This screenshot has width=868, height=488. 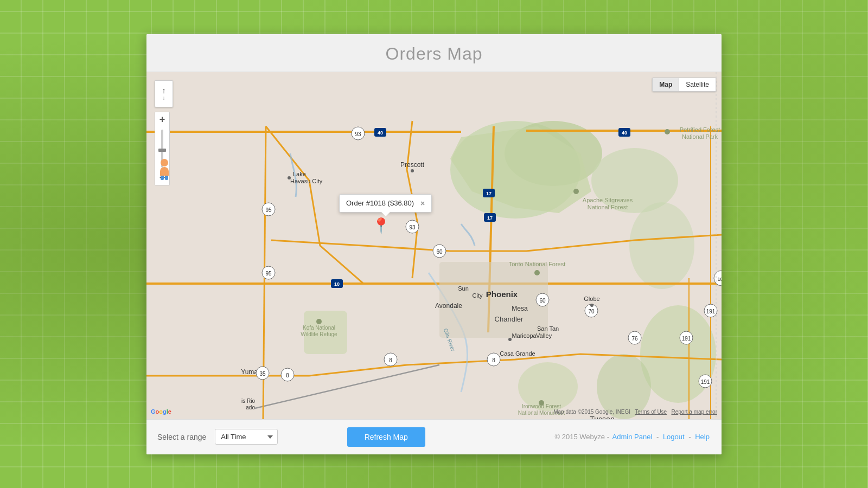 I want to click on svg-text: Wildlife Refuge, so click(x=319, y=334).